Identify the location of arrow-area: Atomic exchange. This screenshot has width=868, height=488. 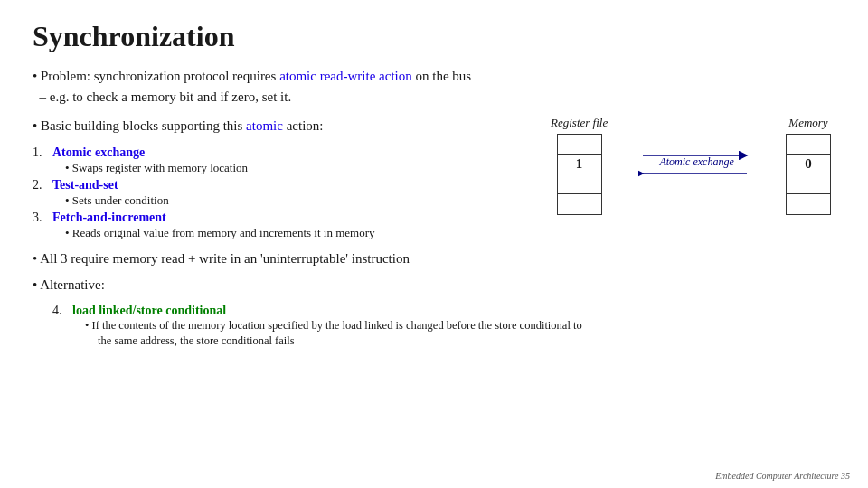
(697, 166).